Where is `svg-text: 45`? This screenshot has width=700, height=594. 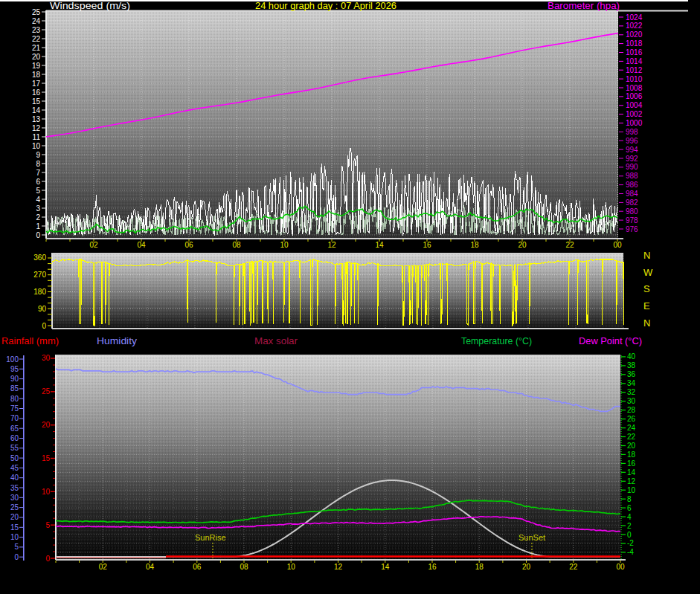
svg-text: 45 is located at coordinates (15, 468).